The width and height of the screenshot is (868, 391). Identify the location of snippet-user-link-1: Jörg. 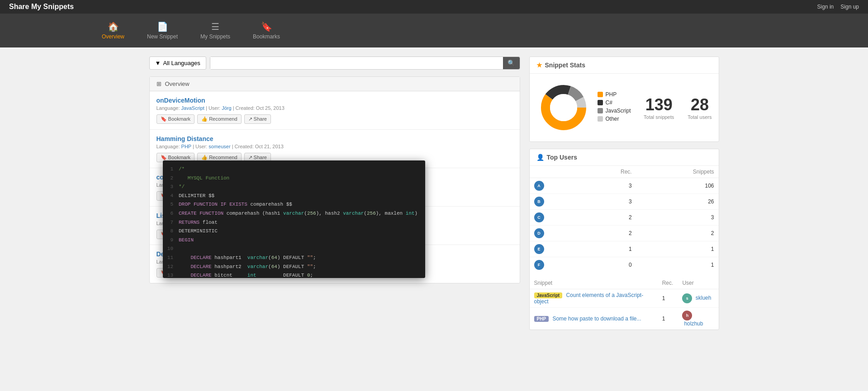
(226, 108).